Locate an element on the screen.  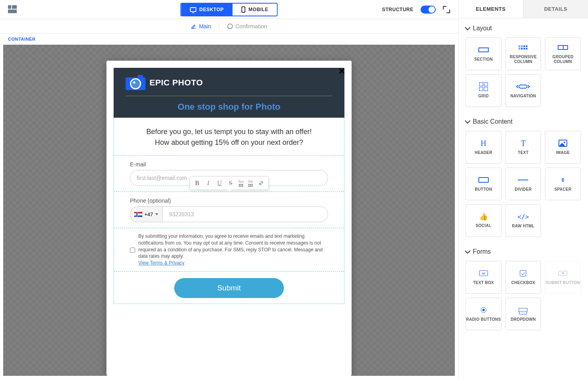
element-image: IMAGE is located at coordinates (563, 147).